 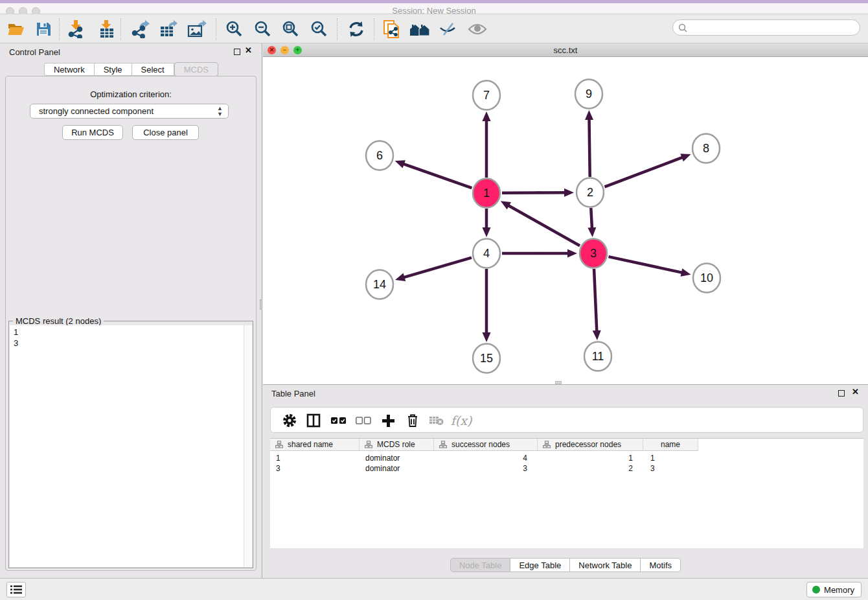 What do you see at coordinates (58, 321) in the screenshot?
I see `mcds-result-title: MCDS result (2 nodes)` at bounding box center [58, 321].